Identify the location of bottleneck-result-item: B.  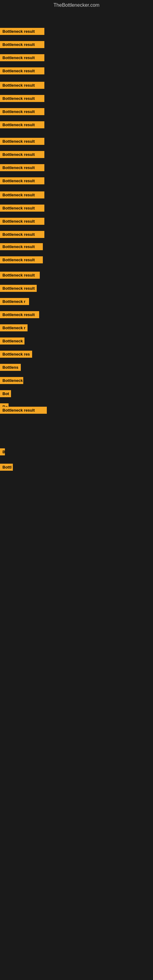
(2, 452).